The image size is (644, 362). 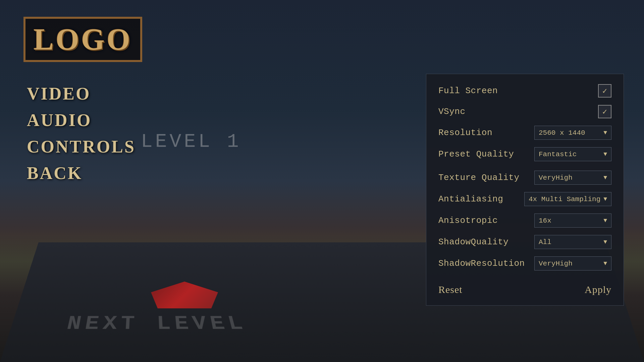 I want to click on dropdown-antialiasing: 4x Multi Sampling ▼, so click(x=568, y=199).